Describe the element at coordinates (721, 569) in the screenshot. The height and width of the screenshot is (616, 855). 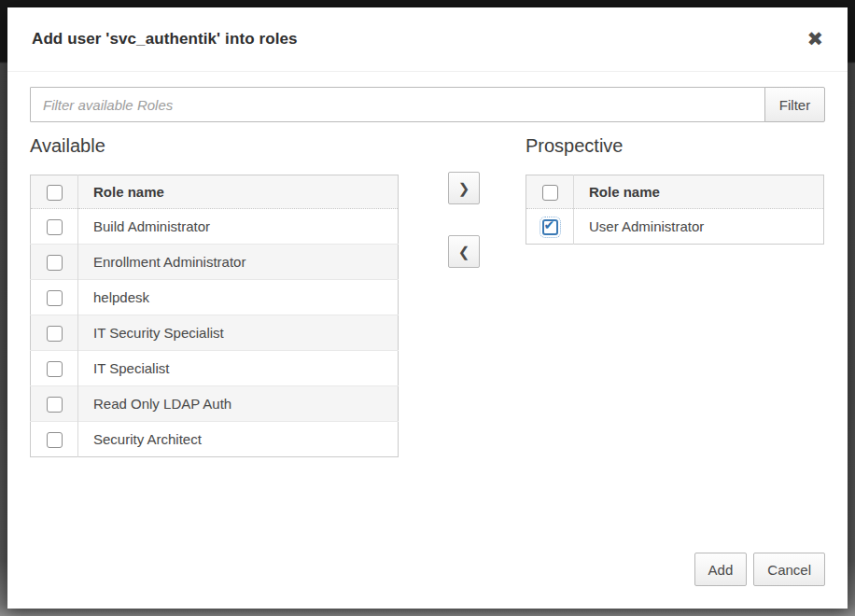
I see `add-button: Add` at that location.